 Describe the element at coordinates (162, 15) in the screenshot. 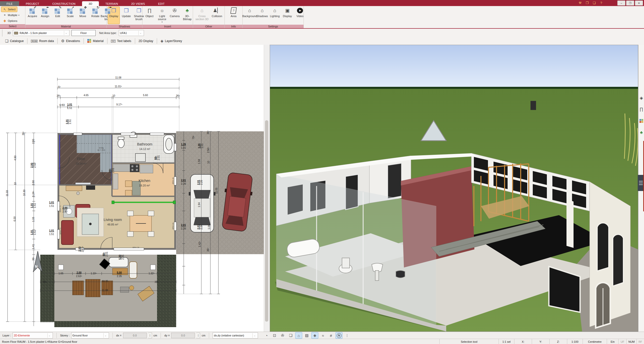

I see `light-source-button: ☼Light source▾` at that location.